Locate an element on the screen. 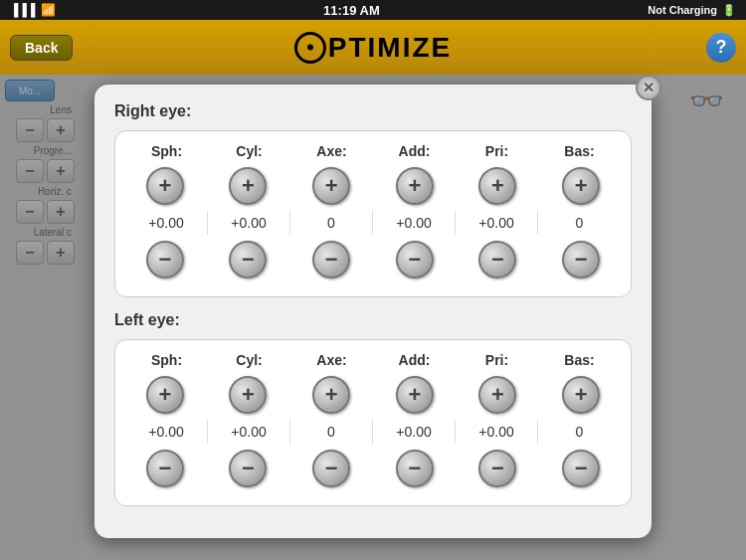 The height and width of the screenshot is (560, 746). right-axe-minus-btn: − is located at coordinates (331, 260).